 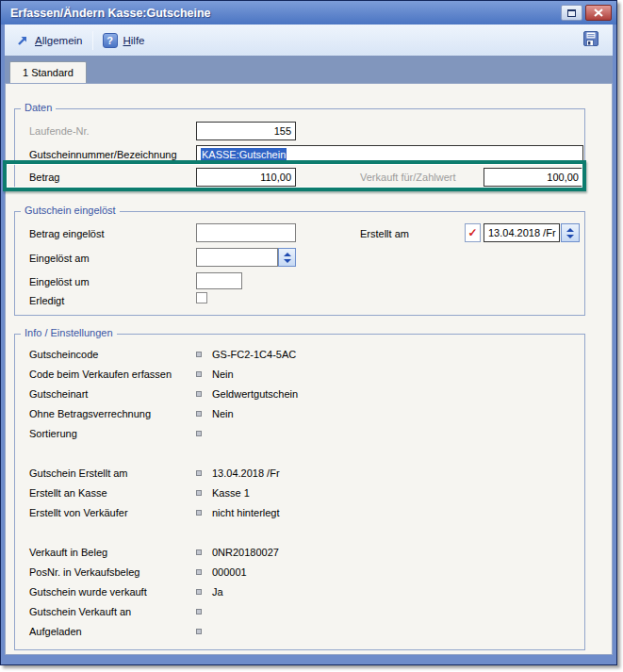 What do you see at coordinates (124, 41) in the screenshot?
I see `hilfe-menu-button: ? Hilfe` at bounding box center [124, 41].